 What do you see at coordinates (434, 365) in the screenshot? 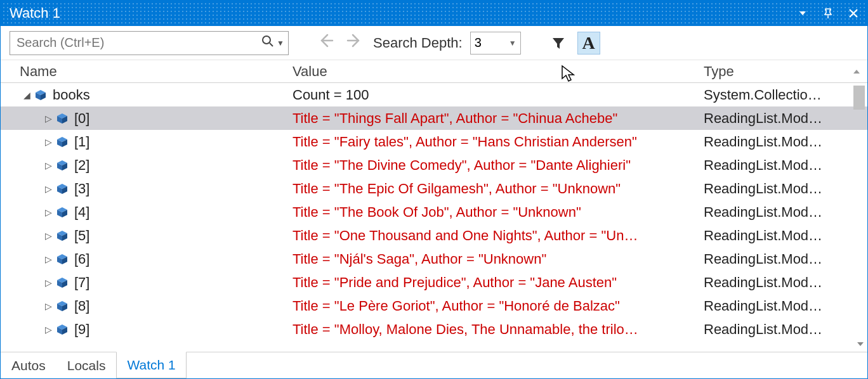
I see `bottom-tabs: AutosLocalsWatch 1` at bounding box center [434, 365].